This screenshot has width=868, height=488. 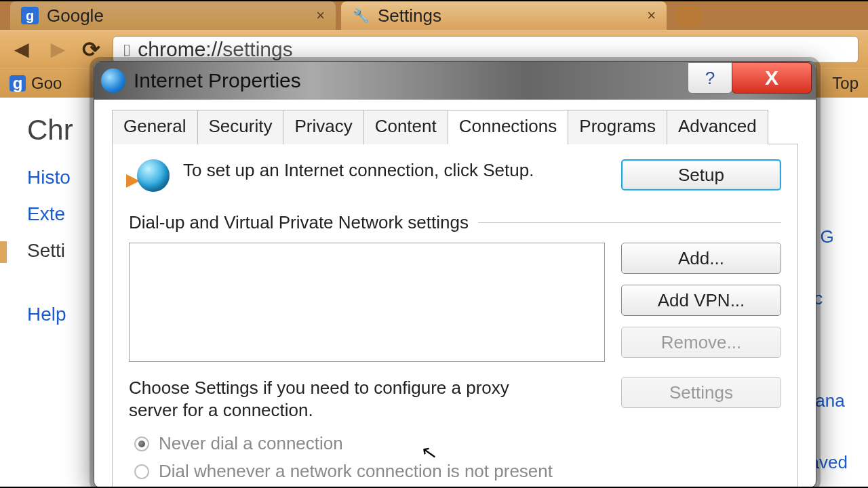 What do you see at coordinates (701, 258) in the screenshot?
I see `add-button: Add...` at bounding box center [701, 258].